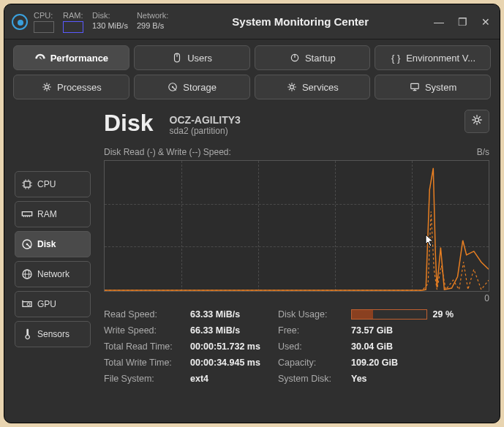 The height and width of the screenshot is (427, 504). What do you see at coordinates (315, 363) in the screenshot?
I see `capacity-label: Capacity:` at bounding box center [315, 363].